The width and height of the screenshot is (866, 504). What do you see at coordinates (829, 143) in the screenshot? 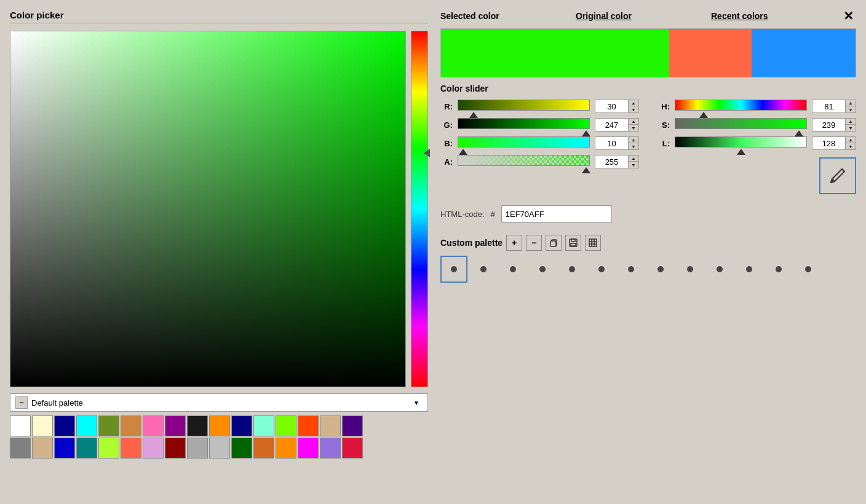
I see `l-value-input` at bounding box center [829, 143].